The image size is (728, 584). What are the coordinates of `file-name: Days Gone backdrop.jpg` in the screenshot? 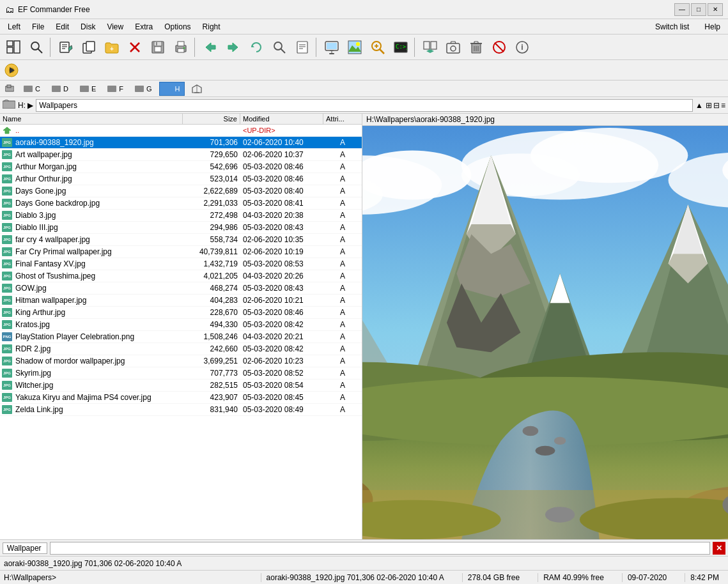 It's located at (98, 203).